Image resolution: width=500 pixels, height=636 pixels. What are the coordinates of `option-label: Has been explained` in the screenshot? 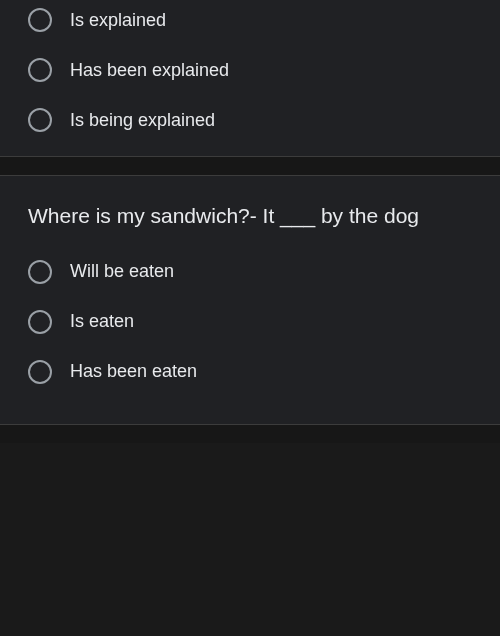 It's located at (150, 70).